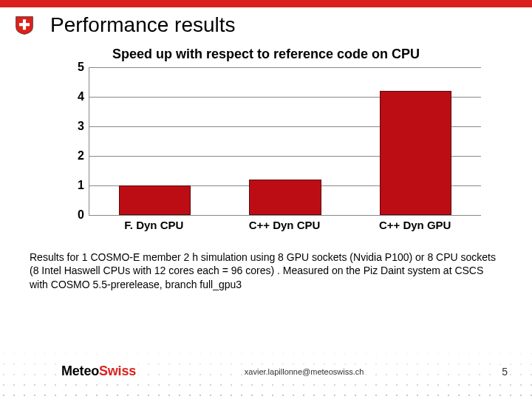 The height and width of the screenshot is (399, 532). I want to click on brand-prefix: Meteo, so click(80, 371).